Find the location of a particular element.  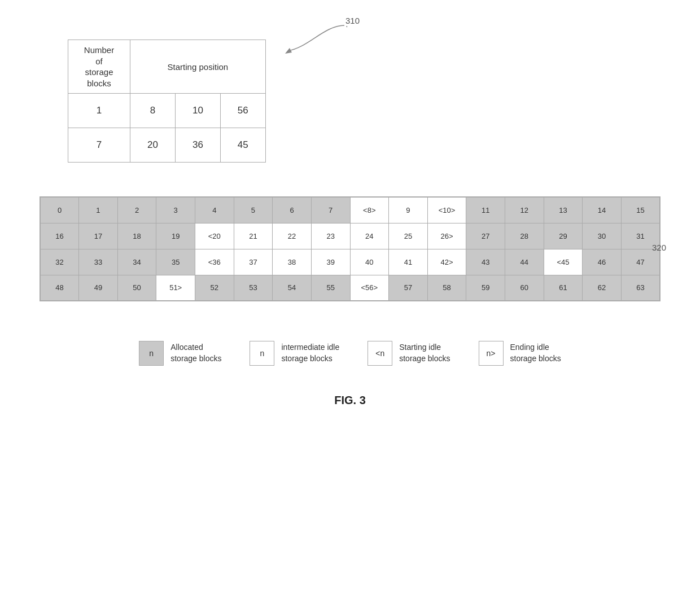

grid-cell-3-7: 55 is located at coordinates (331, 288).